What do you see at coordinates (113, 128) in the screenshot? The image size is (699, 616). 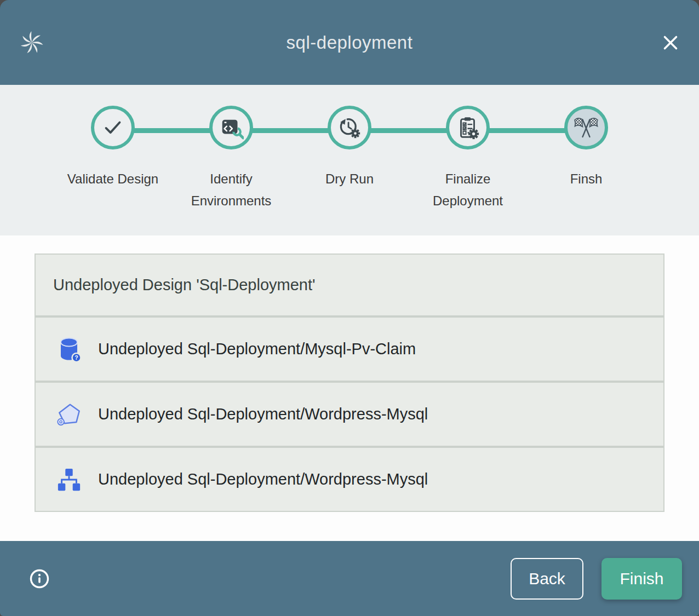 I see `step-circle-validate-design` at bounding box center [113, 128].